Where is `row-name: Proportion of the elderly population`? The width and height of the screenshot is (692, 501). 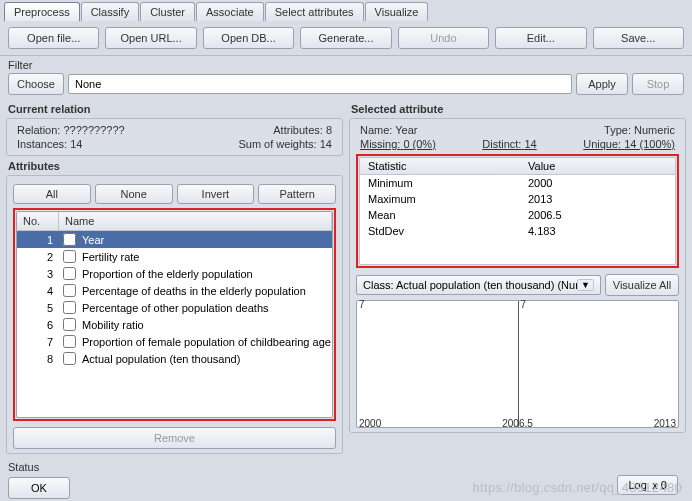
row-name: Proportion of the elderly population is located at coordinates (206, 274).